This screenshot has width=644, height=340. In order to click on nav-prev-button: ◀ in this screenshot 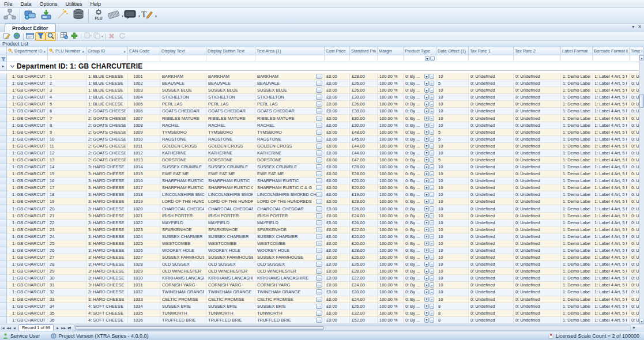, I will do `click(14, 328)`.